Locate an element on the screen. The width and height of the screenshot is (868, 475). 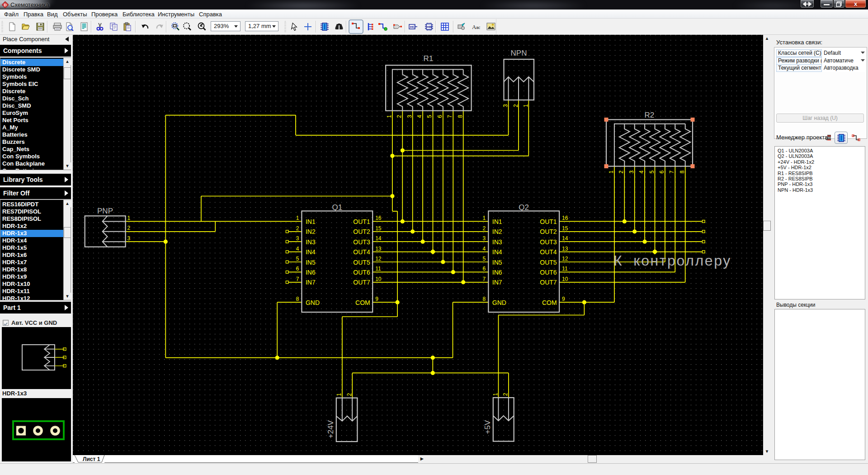
svg-text: R2 is located at coordinates (650, 115).